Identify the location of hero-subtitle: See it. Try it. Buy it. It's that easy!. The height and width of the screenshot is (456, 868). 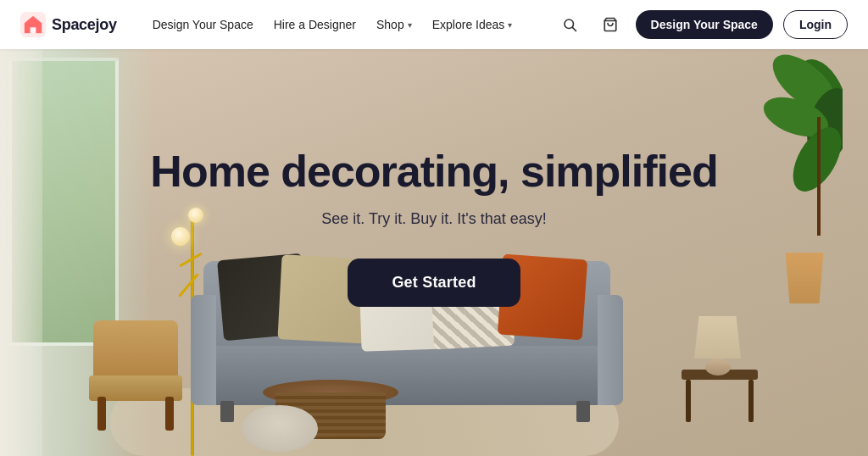
(434, 219).